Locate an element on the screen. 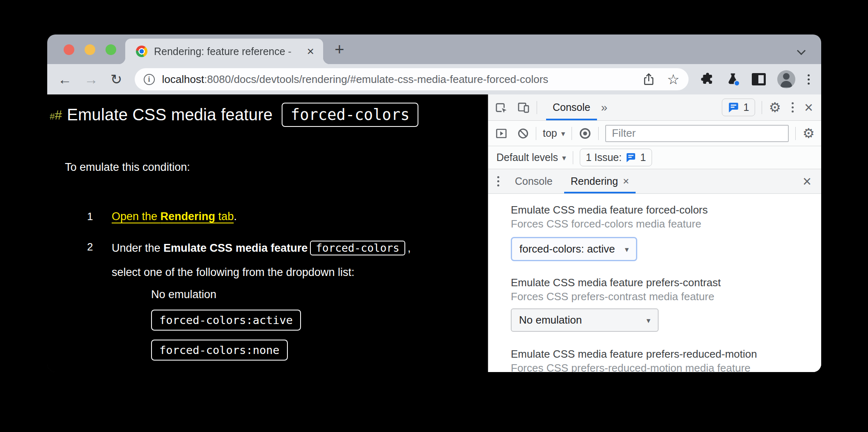 Image resolution: width=868 pixels, height=432 pixels. url-path: :8080/docs/devtools/rendering/#emulate-c… is located at coordinates (376, 79).